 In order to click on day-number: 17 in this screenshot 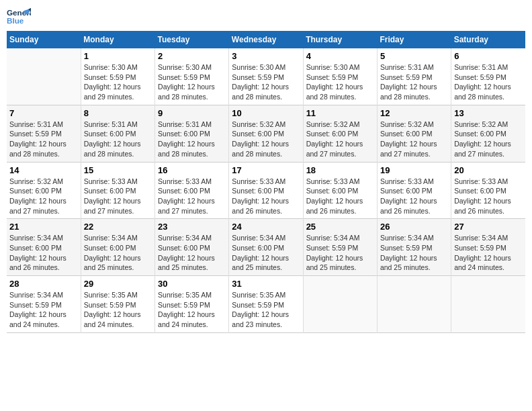, I will do `click(266, 171)`.